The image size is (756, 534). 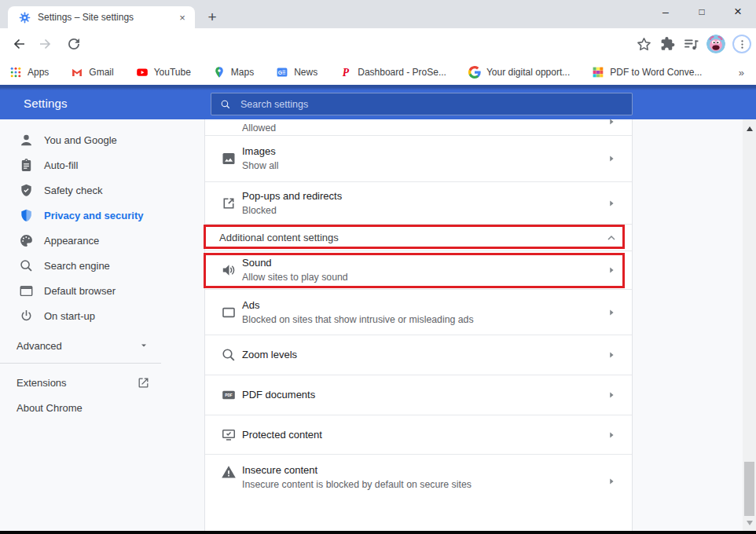 What do you see at coordinates (226, 104) in the screenshot?
I see `search-icon` at bounding box center [226, 104].